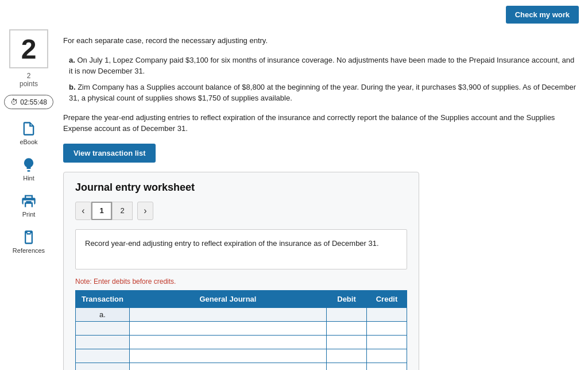 The image size is (588, 370). What do you see at coordinates (347, 299) in the screenshot?
I see `col-debit: Debit` at bounding box center [347, 299].